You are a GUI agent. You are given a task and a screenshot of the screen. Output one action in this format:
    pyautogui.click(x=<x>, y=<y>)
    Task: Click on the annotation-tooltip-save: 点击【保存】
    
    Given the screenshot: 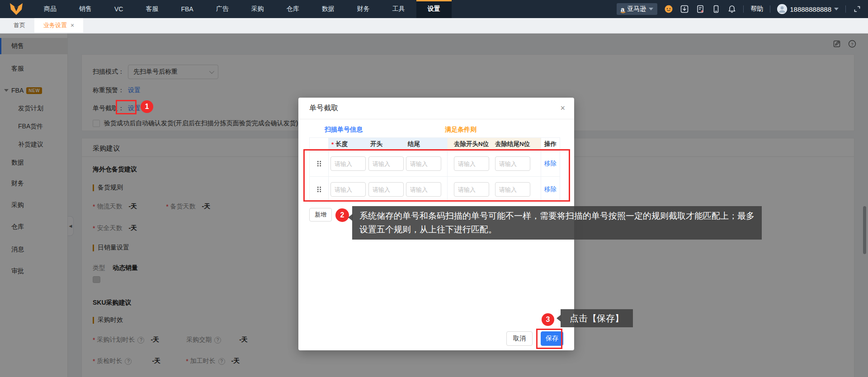 What is the action you would take?
    pyautogui.click(x=597, y=318)
    